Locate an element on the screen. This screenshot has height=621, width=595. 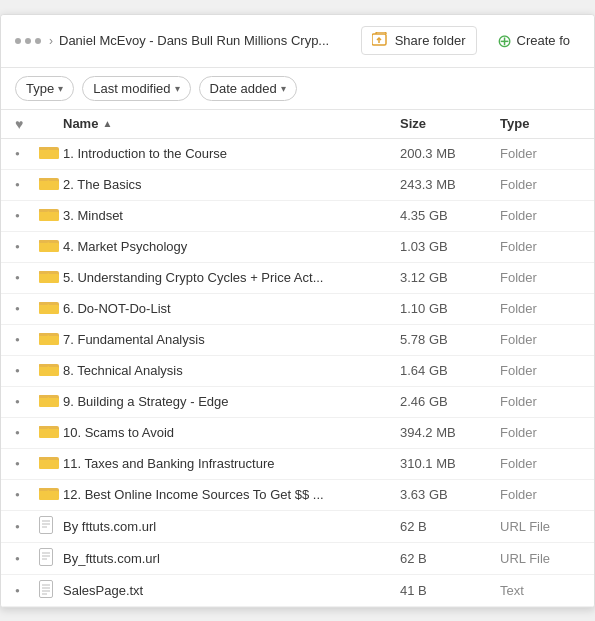
row-size: 200.3 MB is located at coordinates (450, 154).